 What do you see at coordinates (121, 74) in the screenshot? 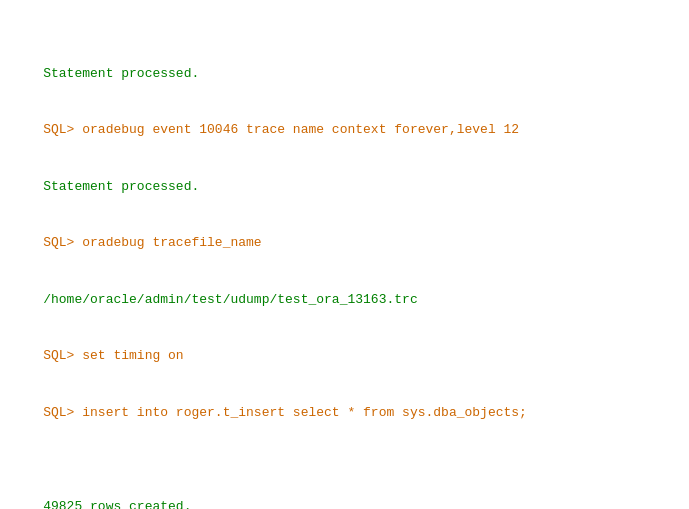
I see `line-statement-processed-1: Statement processed.` at bounding box center [121, 74].